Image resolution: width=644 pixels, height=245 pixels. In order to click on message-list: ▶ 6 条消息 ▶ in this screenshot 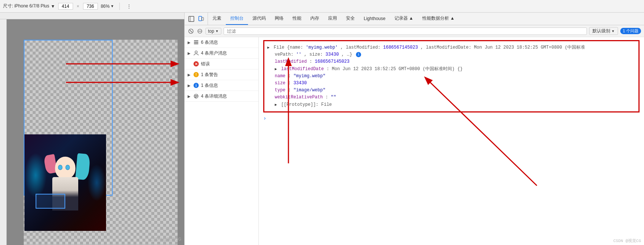, I will do `click(222, 141)`.